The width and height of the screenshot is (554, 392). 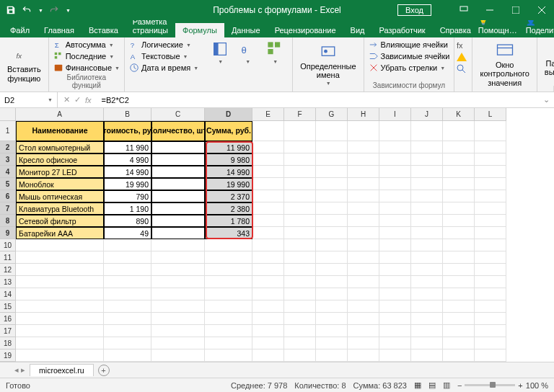 I want to click on tab-home: Главная, so click(x=59, y=30).